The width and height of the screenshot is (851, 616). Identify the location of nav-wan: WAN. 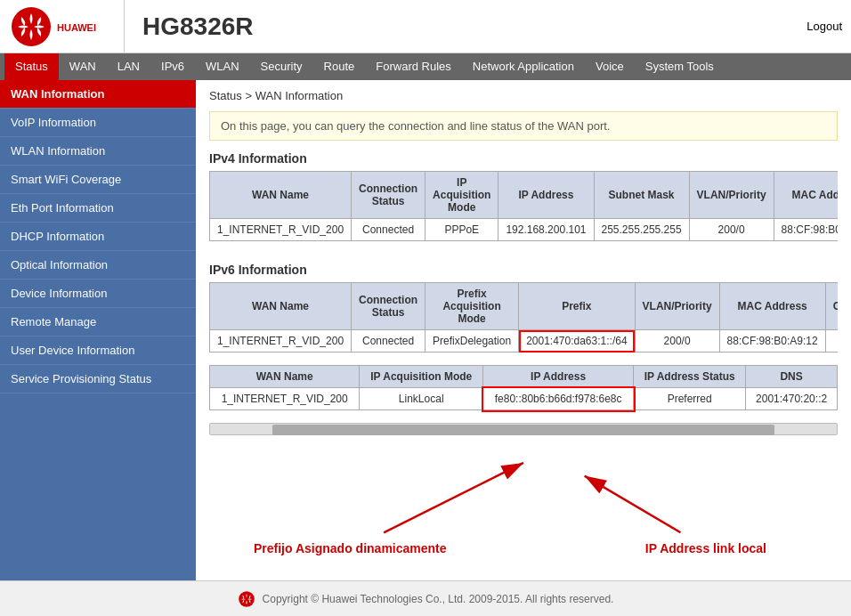
(83, 67).